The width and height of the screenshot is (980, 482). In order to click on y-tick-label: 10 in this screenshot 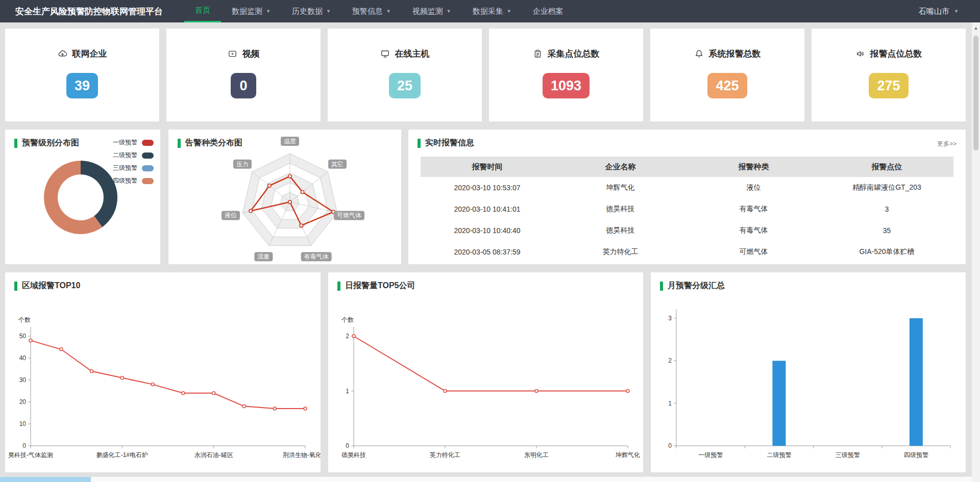, I will do `click(23, 424)`.